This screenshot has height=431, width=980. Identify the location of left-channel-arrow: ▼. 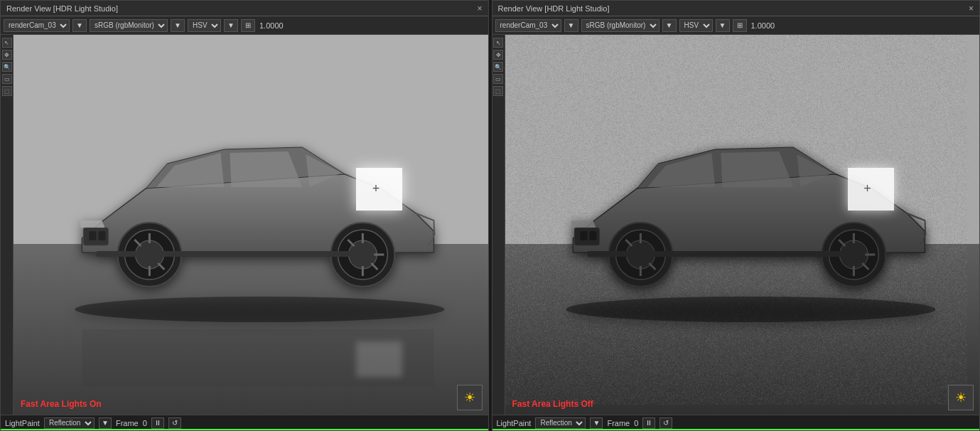
(105, 423).